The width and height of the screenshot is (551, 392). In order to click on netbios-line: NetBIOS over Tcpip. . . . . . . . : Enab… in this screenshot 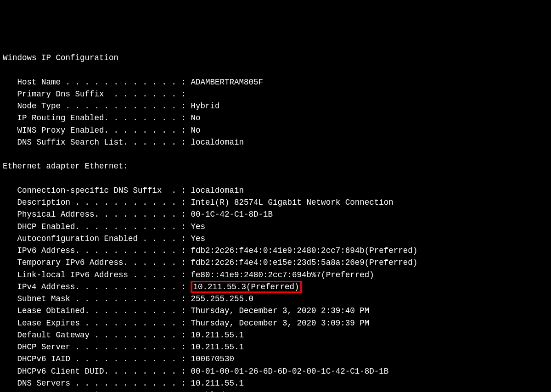, I will do `click(276, 391)`.